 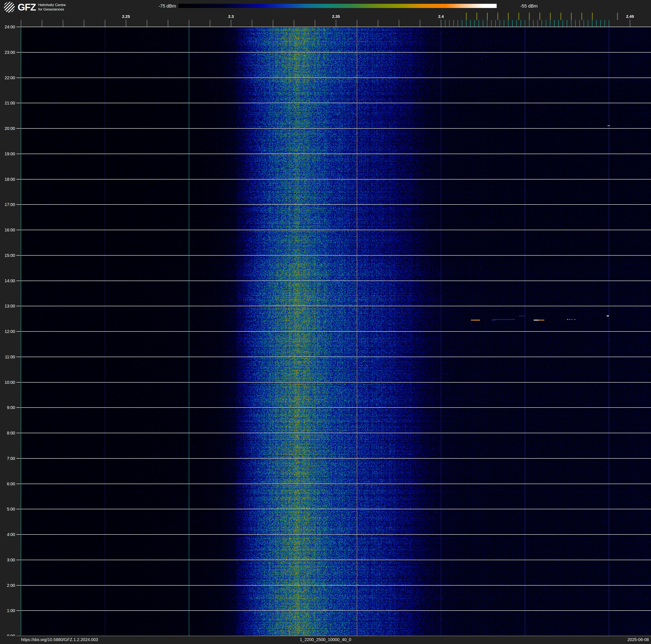 What do you see at coordinates (326, 640) in the screenshot?
I see `footer-bar: https://doi.org/10.5880/GFZ.1.2.2024.003…` at bounding box center [326, 640].